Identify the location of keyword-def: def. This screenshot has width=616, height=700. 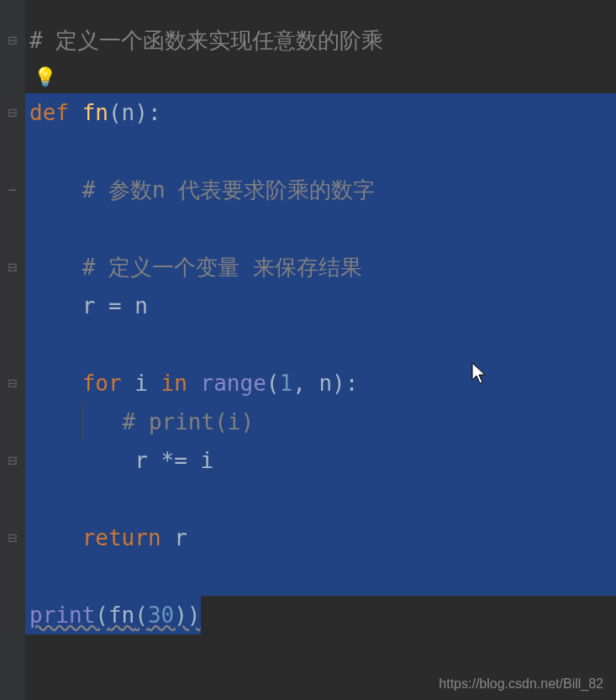
(49, 113).